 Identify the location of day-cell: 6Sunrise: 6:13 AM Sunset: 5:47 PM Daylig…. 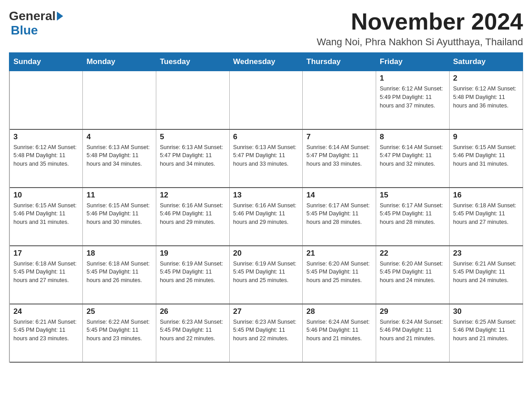
(266, 158).